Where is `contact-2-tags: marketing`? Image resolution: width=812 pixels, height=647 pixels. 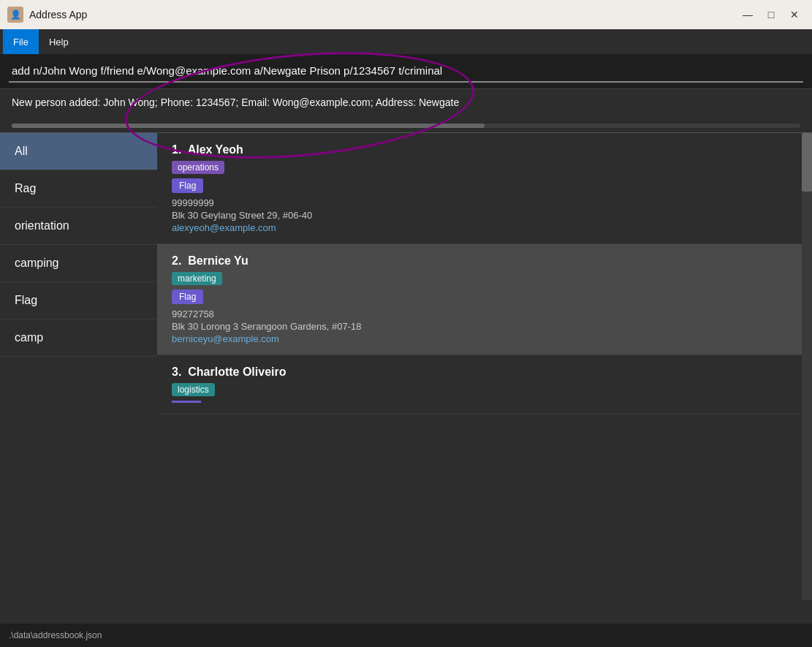
contact-2-tags: marketing is located at coordinates (485, 279).